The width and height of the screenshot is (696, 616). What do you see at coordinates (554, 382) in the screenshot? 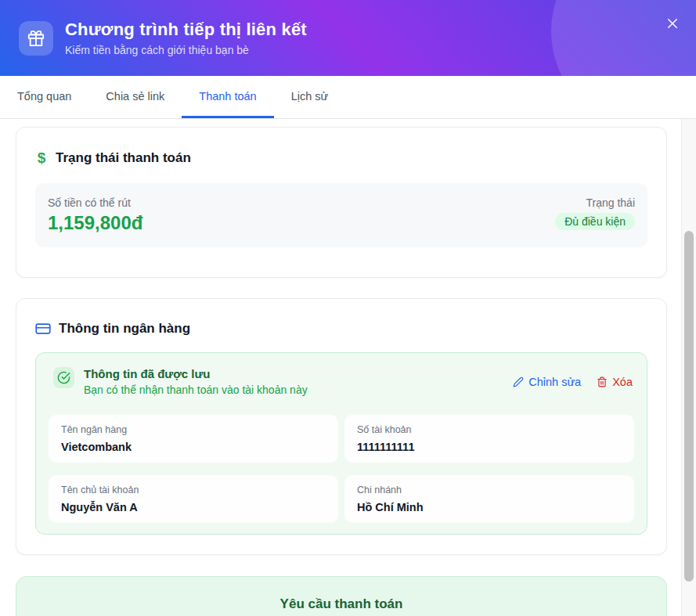
I see `edit-bank-label: Chỉnh sửa` at bounding box center [554, 382].